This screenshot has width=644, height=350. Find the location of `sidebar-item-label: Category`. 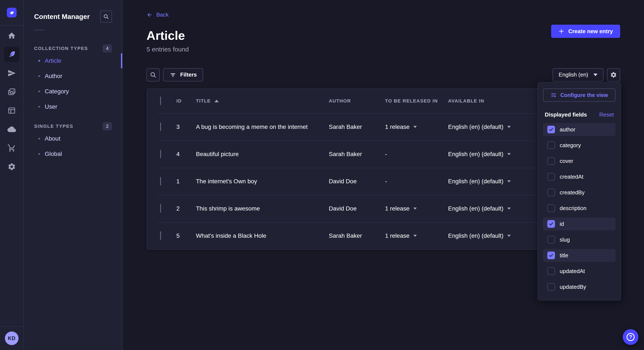

sidebar-item-label: Category is located at coordinates (57, 91).